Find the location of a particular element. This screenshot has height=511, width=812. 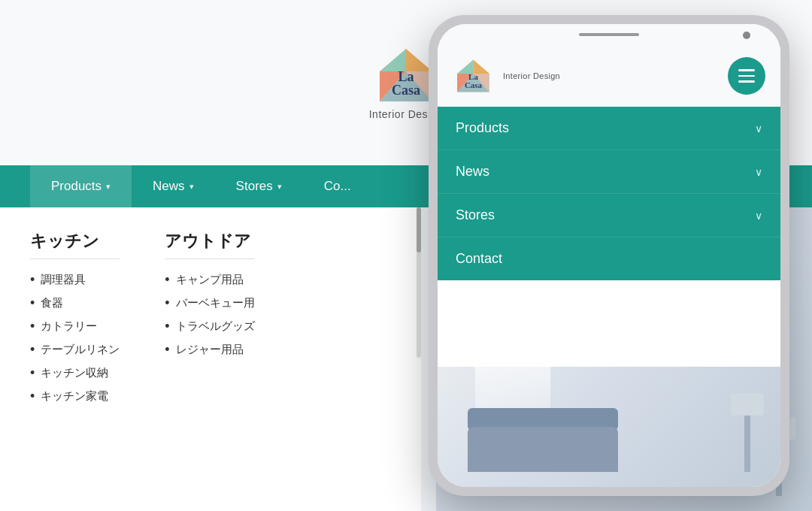

scrollbar is located at coordinates (419, 283).